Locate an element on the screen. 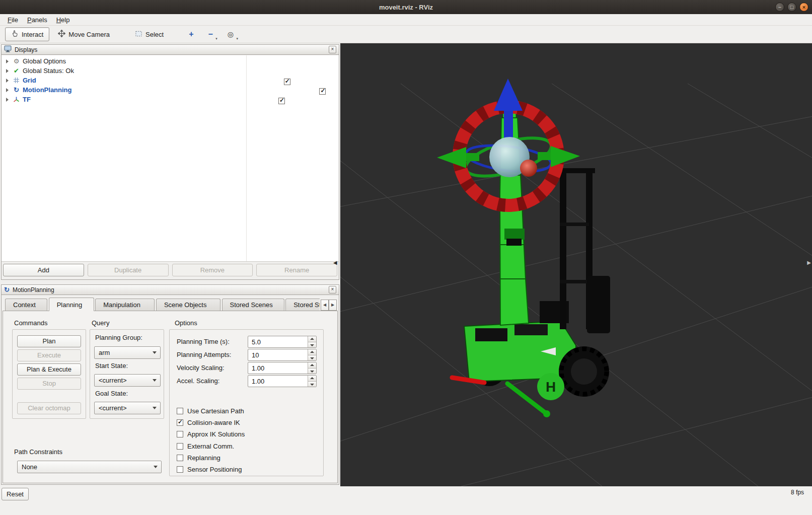  window-title: moveit.rviz - RViz is located at coordinates (406, 7).